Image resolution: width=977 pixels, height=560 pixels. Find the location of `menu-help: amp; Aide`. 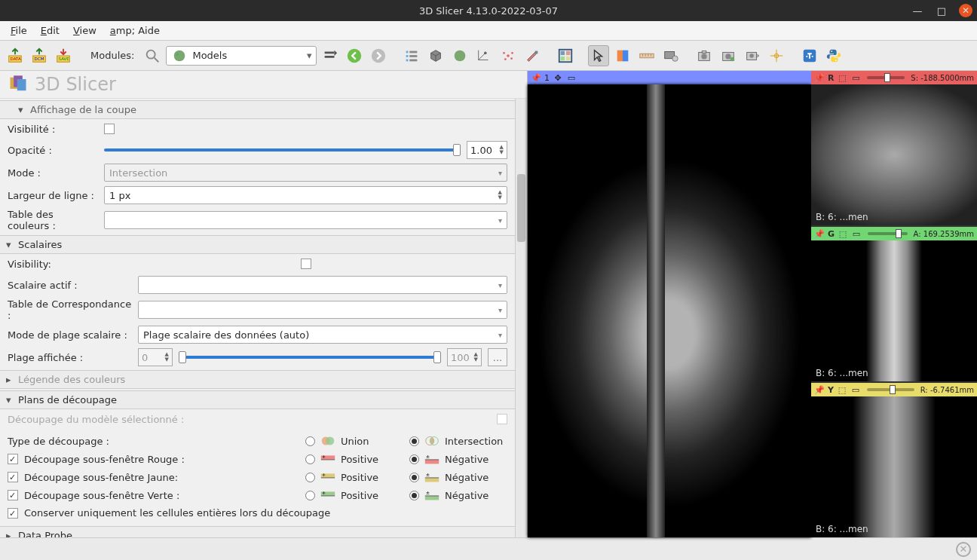

menu-help: amp; Aide is located at coordinates (135, 30).